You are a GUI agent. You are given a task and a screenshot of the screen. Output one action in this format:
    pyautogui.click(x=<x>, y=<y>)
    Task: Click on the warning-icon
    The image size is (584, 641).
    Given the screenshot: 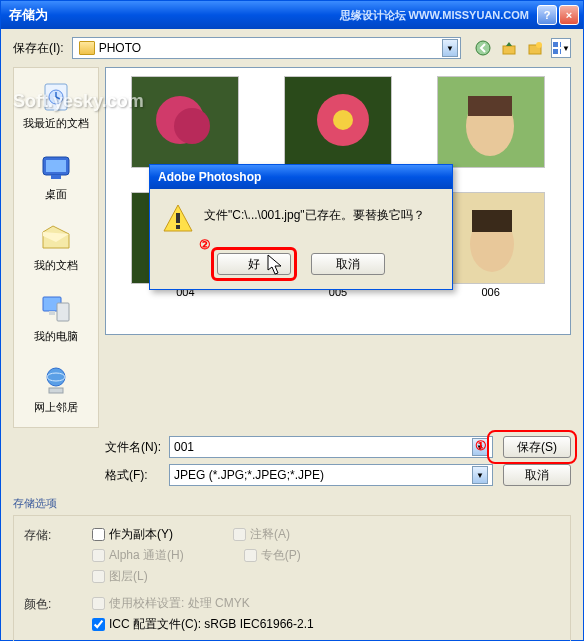 What is the action you would take?
    pyautogui.click(x=178, y=219)
    